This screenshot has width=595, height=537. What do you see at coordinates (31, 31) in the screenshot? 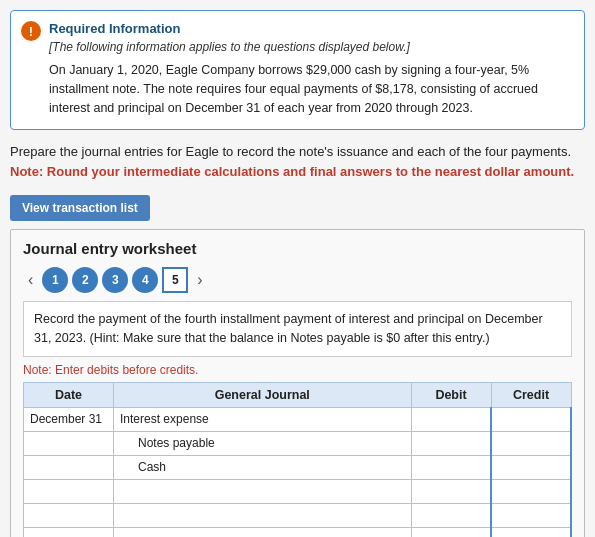
I see `warning-icon: !` at bounding box center [31, 31].